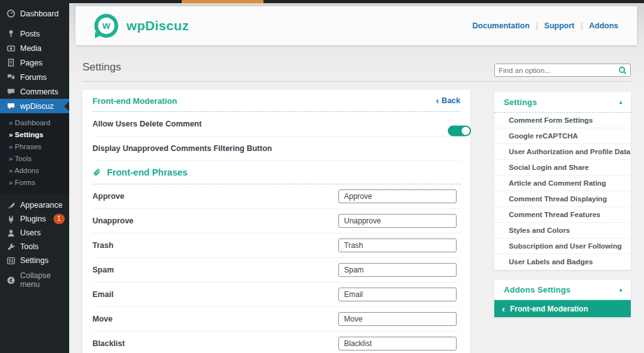 Image resolution: width=644 pixels, height=353 pixels. Describe the element at coordinates (562, 181) in the screenshot. I see `settings-accordion: Settings ▲ Comment Form Settings Google …` at that location.